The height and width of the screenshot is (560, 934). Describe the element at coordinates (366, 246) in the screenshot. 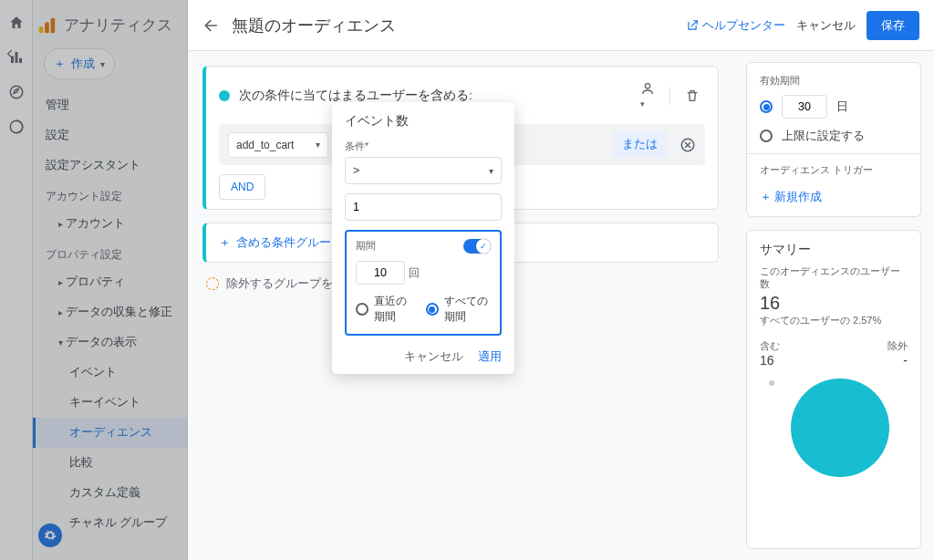

I see `period-label: 期間` at that location.